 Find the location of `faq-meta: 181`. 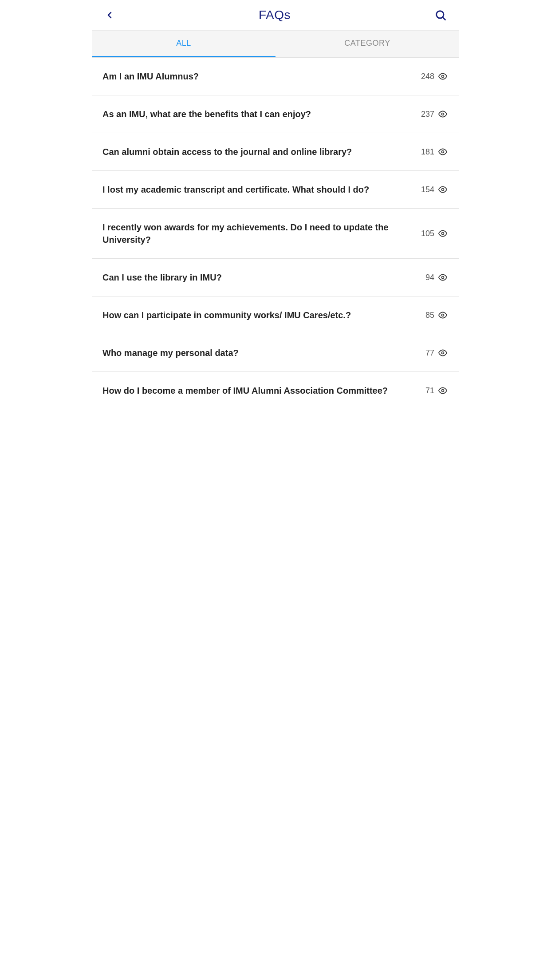

faq-meta: 181 is located at coordinates (435, 152).